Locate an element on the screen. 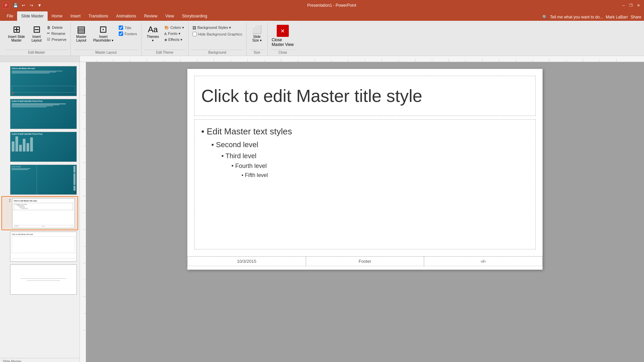  search-hint: Tell me what you want to do... is located at coordinates (577, 17).